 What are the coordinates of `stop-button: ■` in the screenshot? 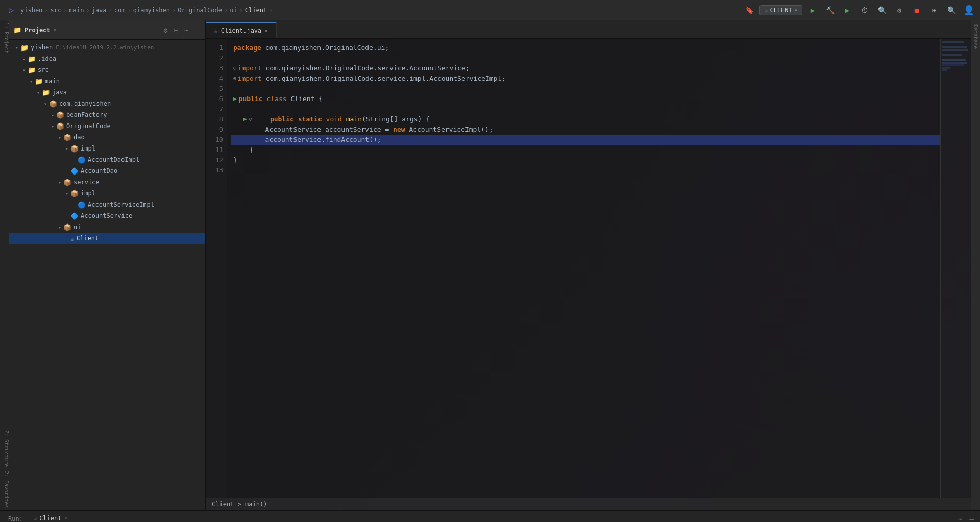 It's located at (917, 10).